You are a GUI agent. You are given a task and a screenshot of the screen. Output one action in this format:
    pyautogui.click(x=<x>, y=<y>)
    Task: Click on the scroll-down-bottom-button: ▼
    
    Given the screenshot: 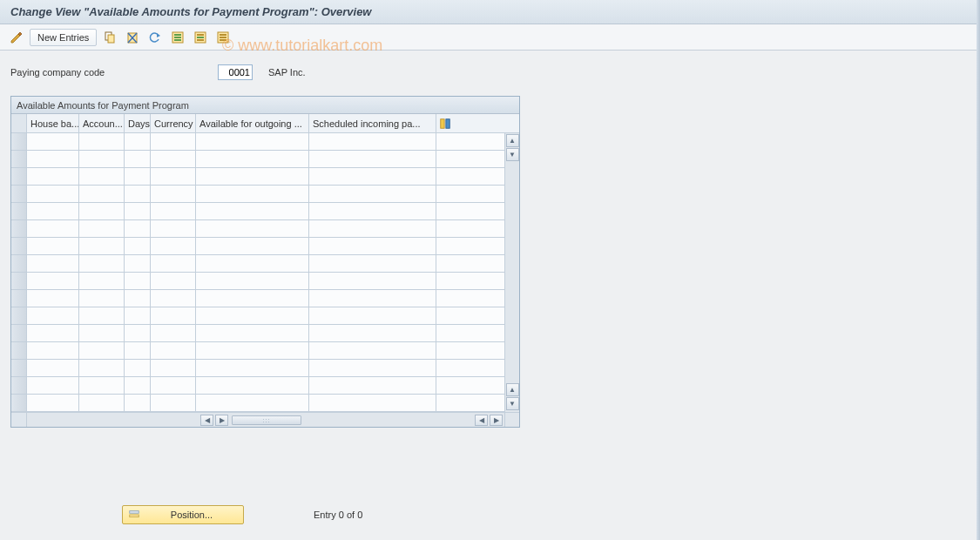 What is the action you would take?
    pyautogui.click(x=512, y=404)
    